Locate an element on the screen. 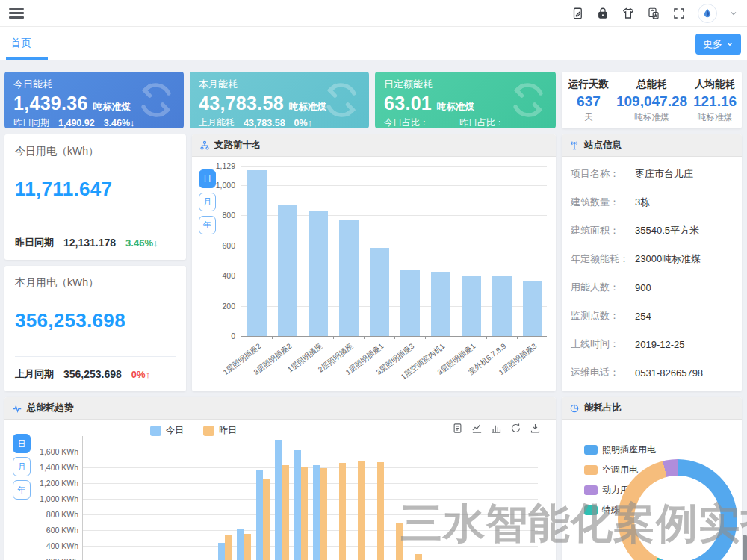  legend-item-yesterday: 昨日 is located at coordinates (220, 430).